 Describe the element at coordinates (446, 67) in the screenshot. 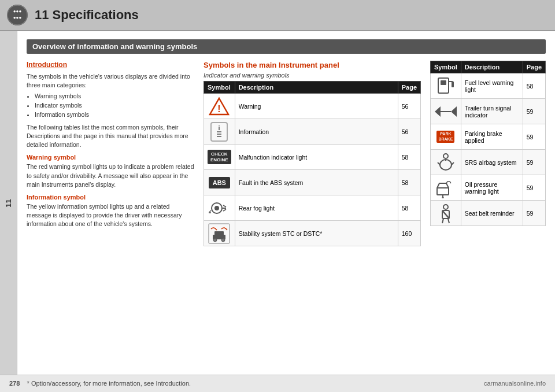

I see `right-col-symbol: Symbol` at that location.